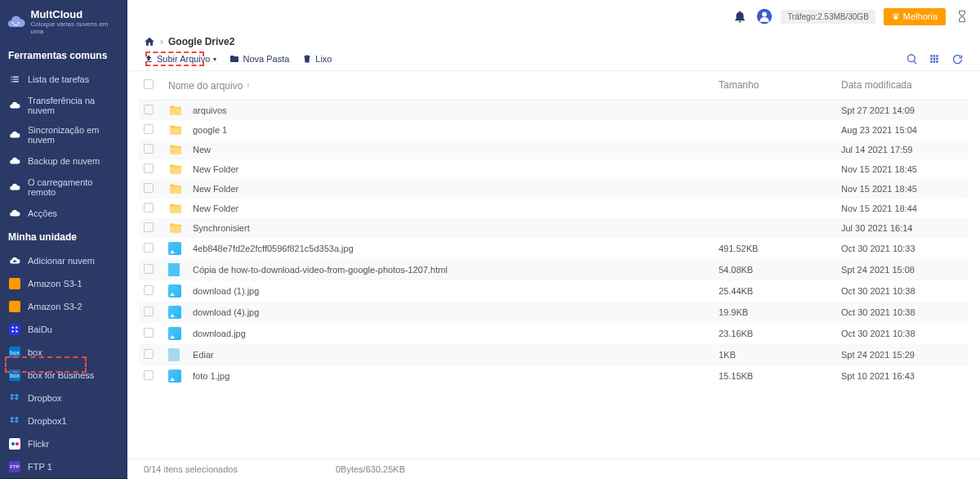 This screenshot has height=479, width=980. What do you see at coordinates (554, 469) in the screenshot?
I see `status-bar: 0/14 itens selecionados 0Bytes/630.25KB` at bounding box center [554, 469].